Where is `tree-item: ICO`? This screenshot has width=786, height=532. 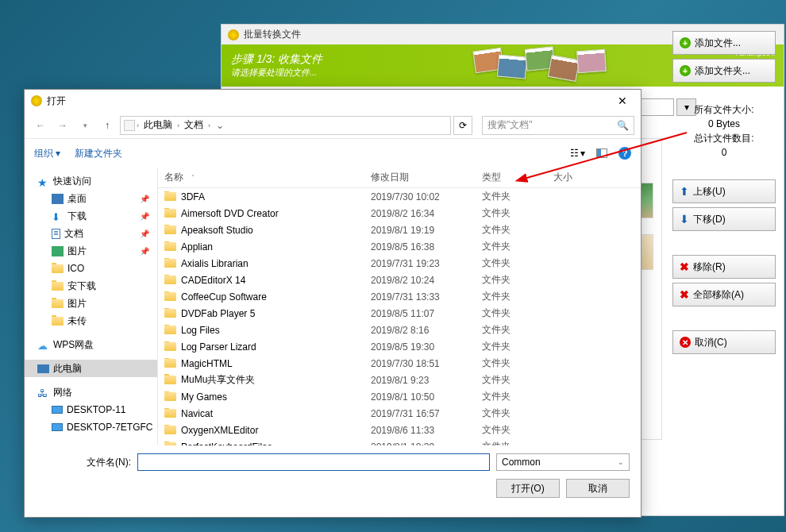
tree-item: ICO is located at coordinates (91, 268).